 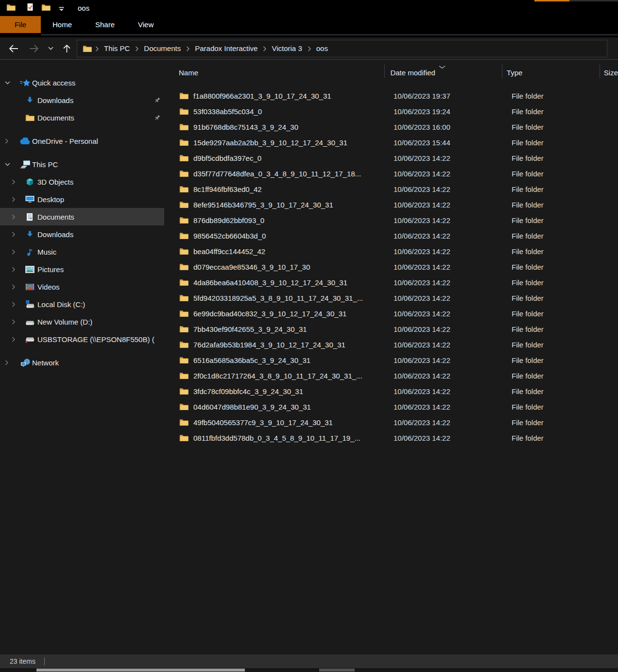 I want to click on recent-locations-button, so click(x=51, y=49).